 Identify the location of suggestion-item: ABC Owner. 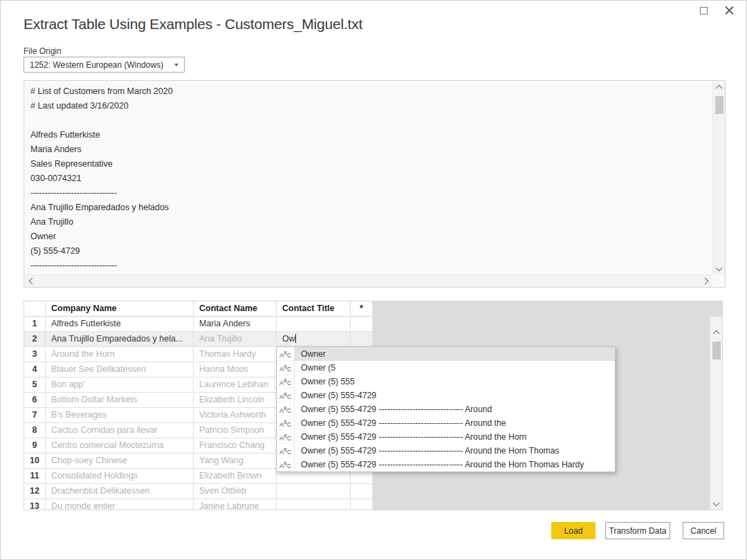
(445, 354).